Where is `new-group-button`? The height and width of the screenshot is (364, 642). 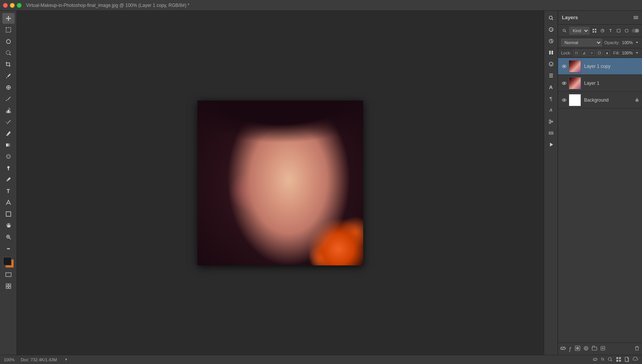
new-group-button is located at coordinates (594, 349).